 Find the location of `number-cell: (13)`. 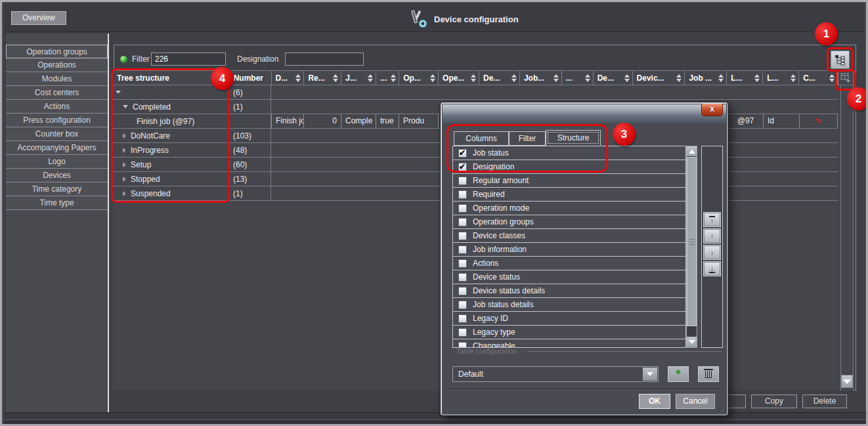

number-cell: (13) is located at coordinates (250, 179).